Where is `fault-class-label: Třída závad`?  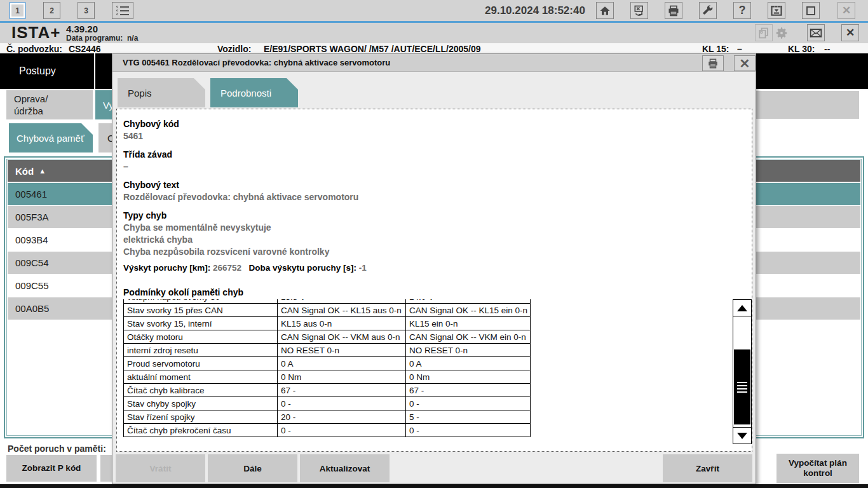
fault-class-label: Třída závad is located at coordinates (437, 155).